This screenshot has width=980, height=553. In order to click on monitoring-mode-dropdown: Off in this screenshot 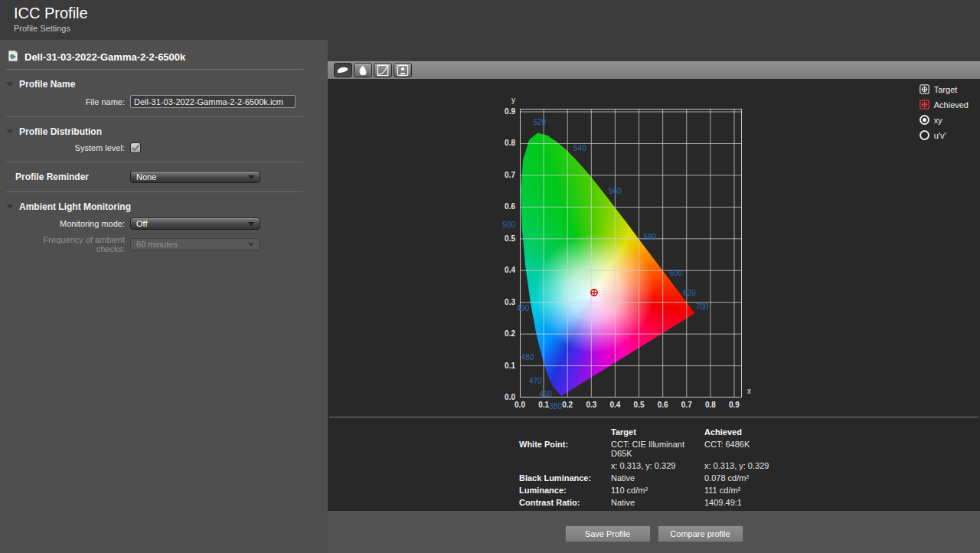, I will do `click(195, 224)`.